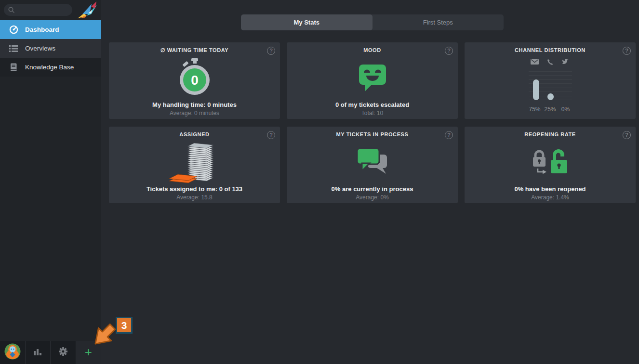  What do you see at coordinates (64, 352) in the screenshot?
I see `settings-button` at bounding box center [64, 352].